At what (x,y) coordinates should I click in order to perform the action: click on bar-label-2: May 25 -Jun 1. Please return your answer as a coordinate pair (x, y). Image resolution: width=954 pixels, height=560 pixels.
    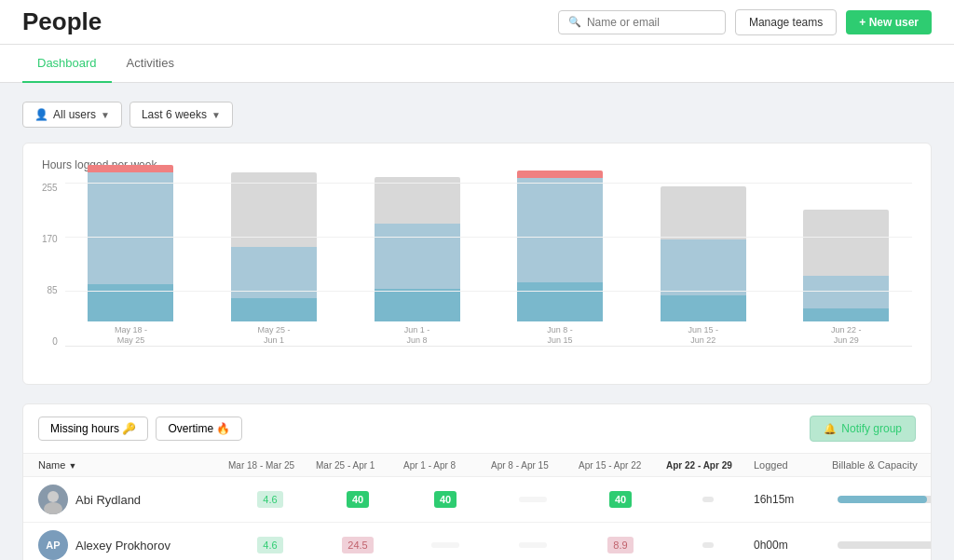
    Looking at the image, I should click on (274, 335).